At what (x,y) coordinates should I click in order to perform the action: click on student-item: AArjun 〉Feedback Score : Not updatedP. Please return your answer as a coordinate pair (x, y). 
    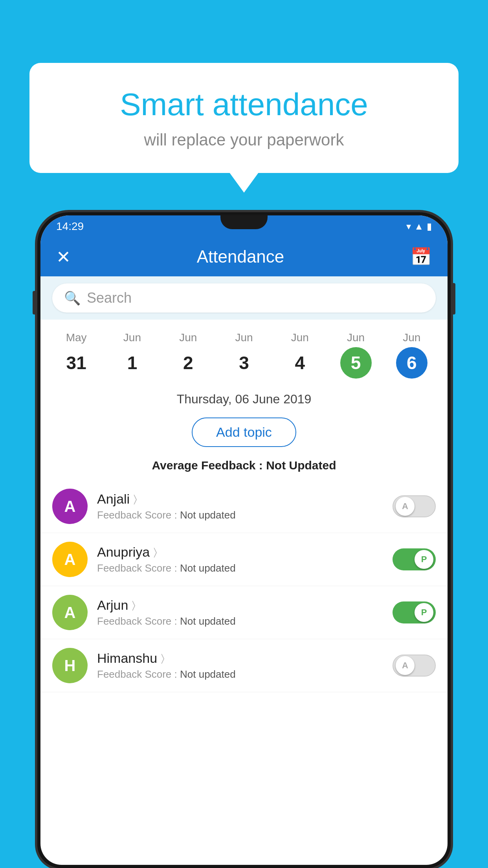
    Looking at the image, I should click on (244, 612).